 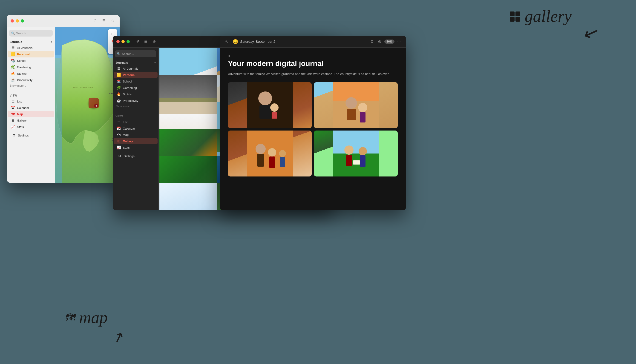 What do you see at coordinates (235, 42) in the screenshot?
I see `detail-mood-emoji: 😊` at bounding box center [235, 42].